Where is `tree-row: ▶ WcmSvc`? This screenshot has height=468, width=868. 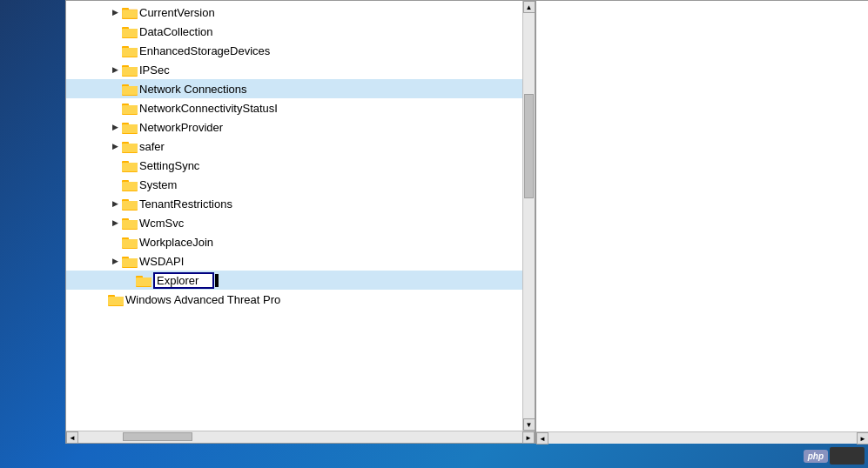
tree-row: ▶ WcmSvc is located at coordinates (294, 223).